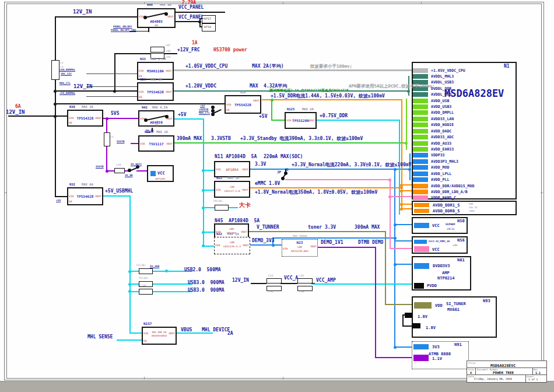  Describe the element at coordinates (267, 184) in the screenshot. I see `rail-emmc: eMMC 1.8V` at that location.